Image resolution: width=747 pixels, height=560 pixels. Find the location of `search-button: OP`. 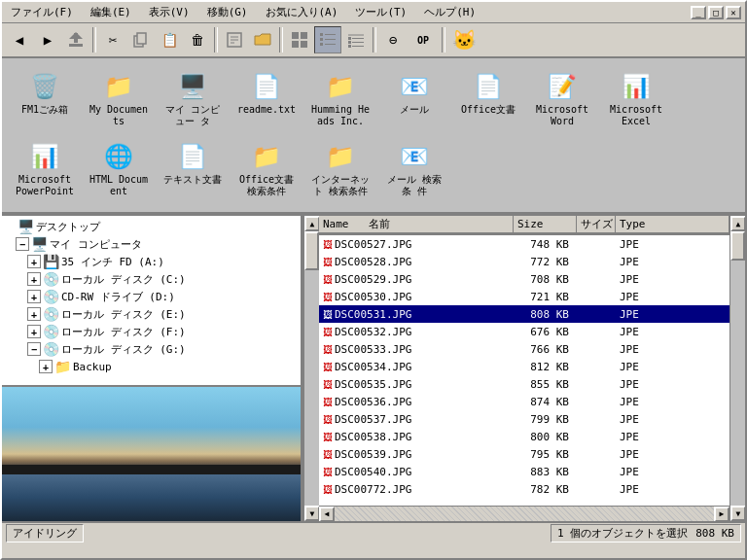

search-button: OP is located at coordinates (423, 40).